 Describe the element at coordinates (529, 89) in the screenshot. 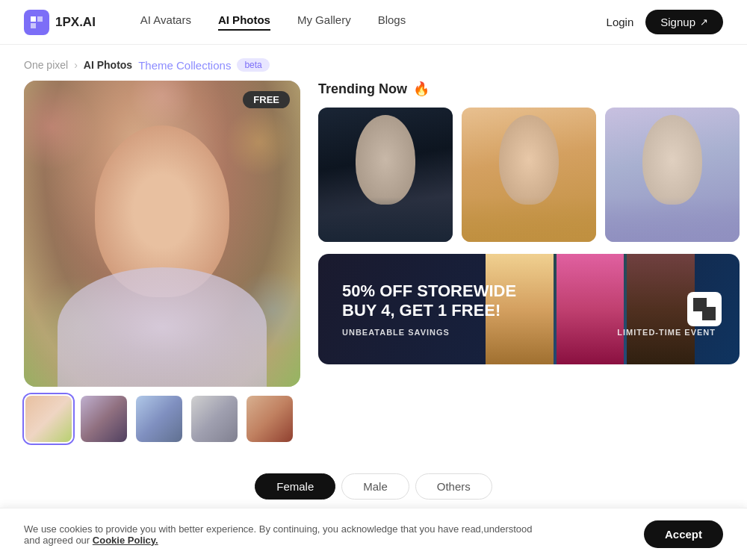

I see `trending-header: Trending Now 🔥` at that location.